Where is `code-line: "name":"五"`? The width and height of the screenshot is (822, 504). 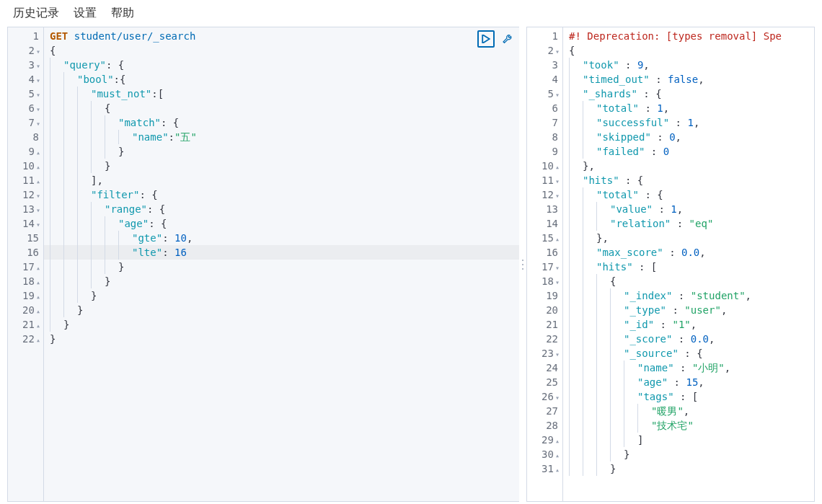
code-line: "name":"五" is located at coordinates (284, 137).